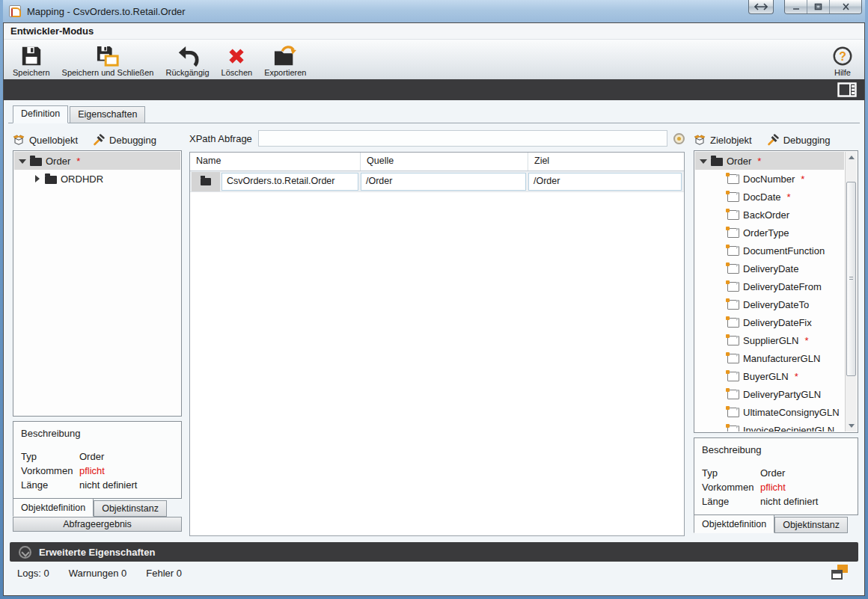 The image size is (868, 599). I want to click on page-tab: Definition, so click(40, 114).